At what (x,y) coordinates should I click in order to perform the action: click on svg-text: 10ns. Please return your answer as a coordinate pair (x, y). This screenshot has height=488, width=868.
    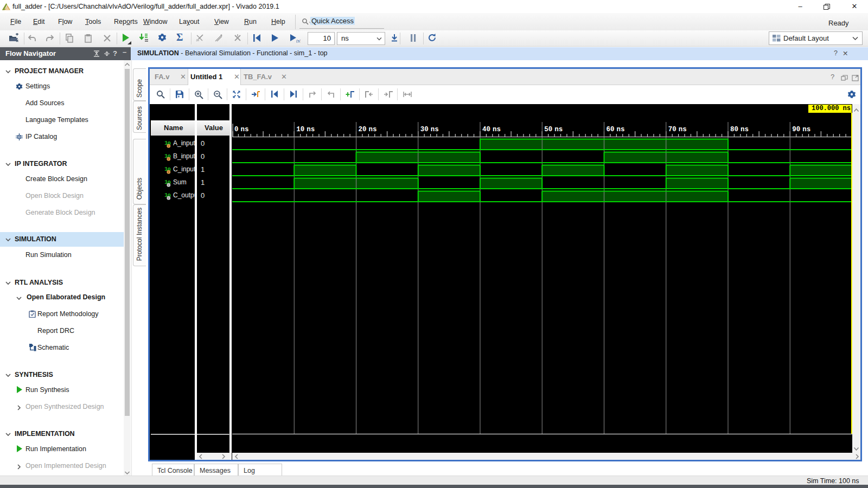
    Looking at the image, I should click on (305, 130).